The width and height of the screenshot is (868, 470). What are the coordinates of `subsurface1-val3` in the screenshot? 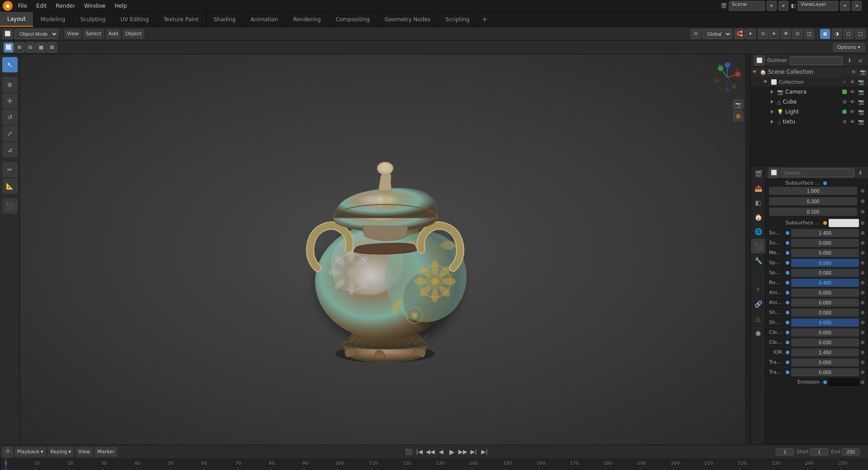 It's located at (813, 212).